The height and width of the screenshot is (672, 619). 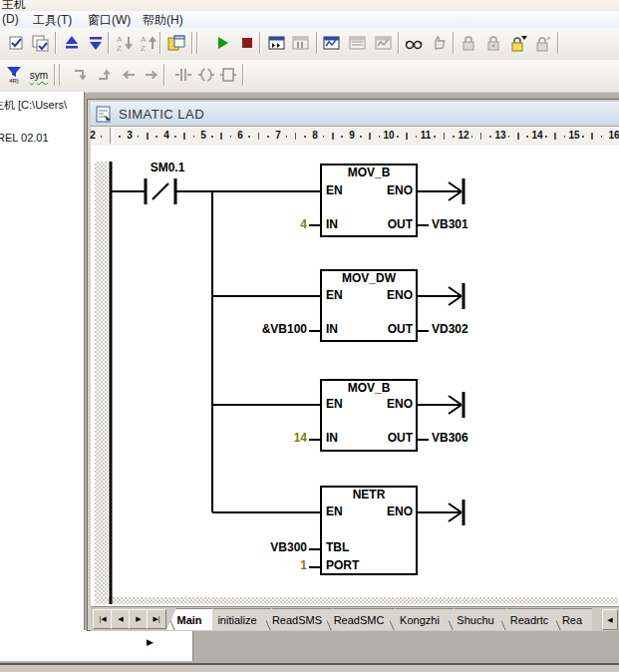 I want to click on block2-in-operand: &VB100, so click(x=268, y=329).